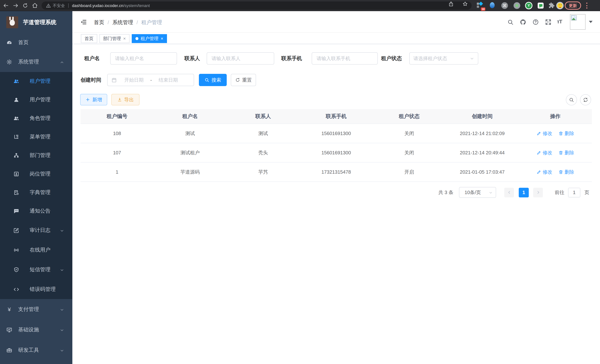 This screenshot has height=364, width=600. What do you see at coordinates (136, 6) in the screenshot?
I see `url-path: /system/tenant` at bounding box center [136, 6].